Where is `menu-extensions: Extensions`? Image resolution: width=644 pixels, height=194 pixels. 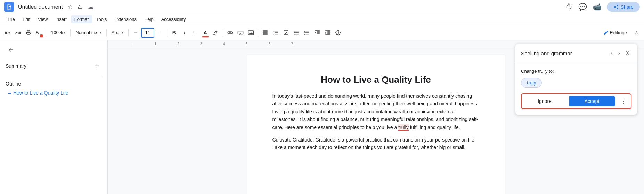
menu-extensions: Extensions is located at coordinates (125, 19).